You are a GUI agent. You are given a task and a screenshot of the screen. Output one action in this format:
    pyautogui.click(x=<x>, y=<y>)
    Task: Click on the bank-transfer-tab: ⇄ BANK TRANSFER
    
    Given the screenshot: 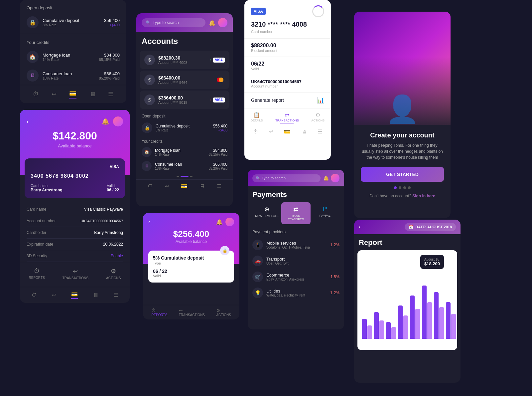 What is the action you would take?
    pyautogui.click(x=296, y=213)
    